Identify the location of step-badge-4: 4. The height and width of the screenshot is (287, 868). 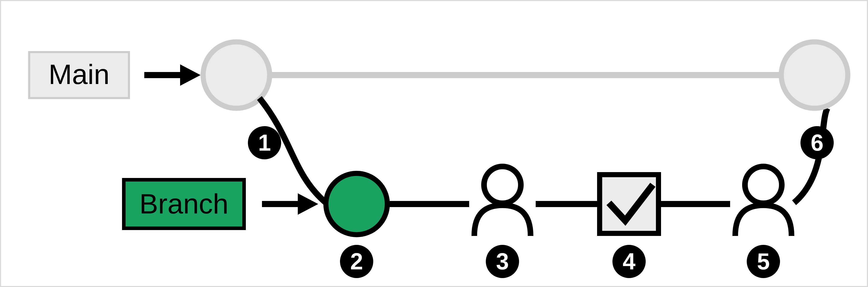
(629, 261).